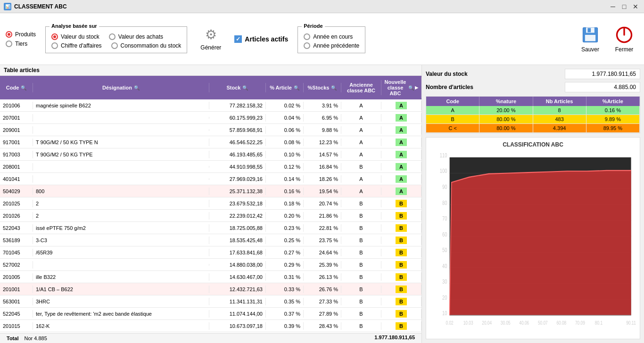 This screenshot has width=644, height=343. I want to click on chiffre-affaires-radio: Chiffre d'affaires, so click(76, 46).